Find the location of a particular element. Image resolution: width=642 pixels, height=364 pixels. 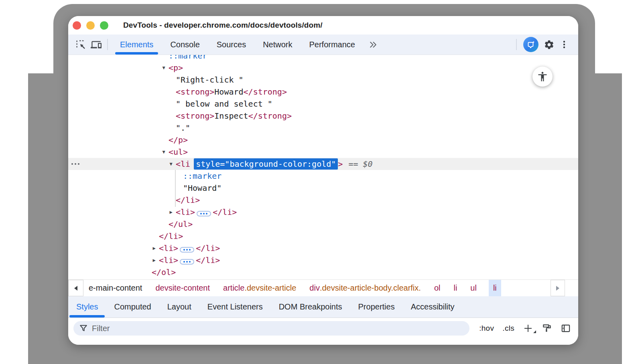

dom-tree-row: </p> is located at coordinates (323, 140).